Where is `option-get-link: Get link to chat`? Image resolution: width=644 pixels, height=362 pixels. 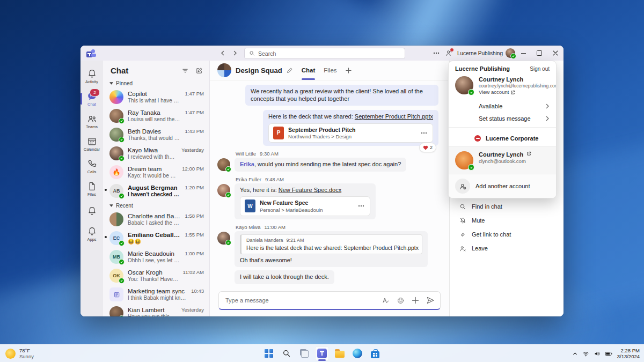 option-get-link: Get link to chat is located at coordinates (507, 234).